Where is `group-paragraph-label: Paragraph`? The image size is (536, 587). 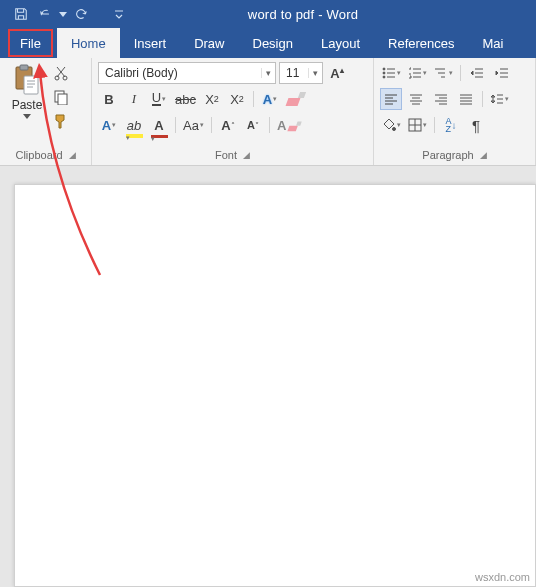
group-paragraph-label: Paragraph is located at coordinates (448, 155).